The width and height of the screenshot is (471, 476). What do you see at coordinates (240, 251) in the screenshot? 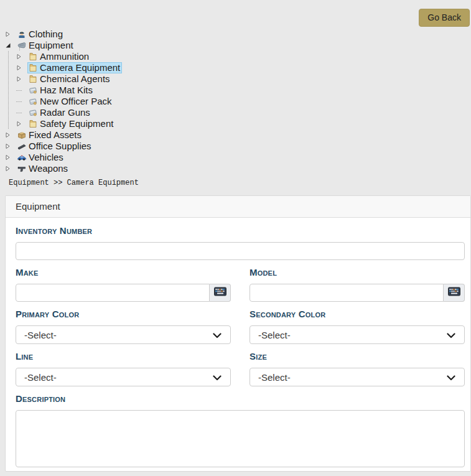
I see `inventory-number-field` at bounding box center [240, 251].